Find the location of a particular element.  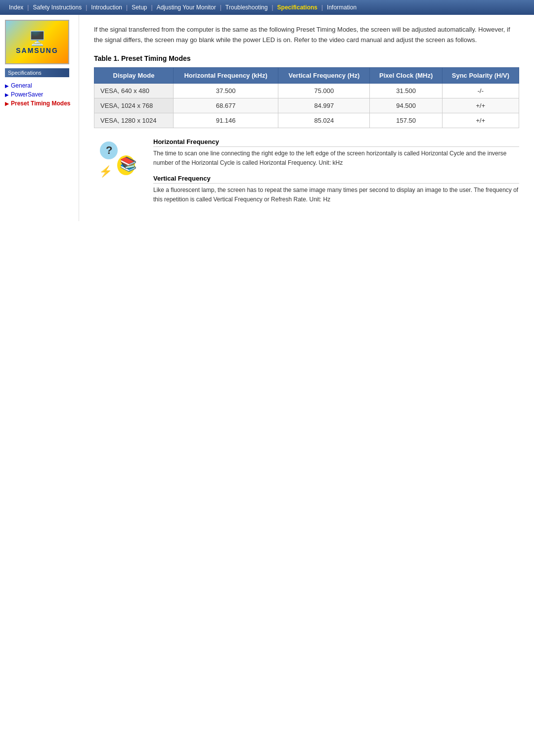

nav-safety: Safety Instructions is located at coordinates (57, 7).